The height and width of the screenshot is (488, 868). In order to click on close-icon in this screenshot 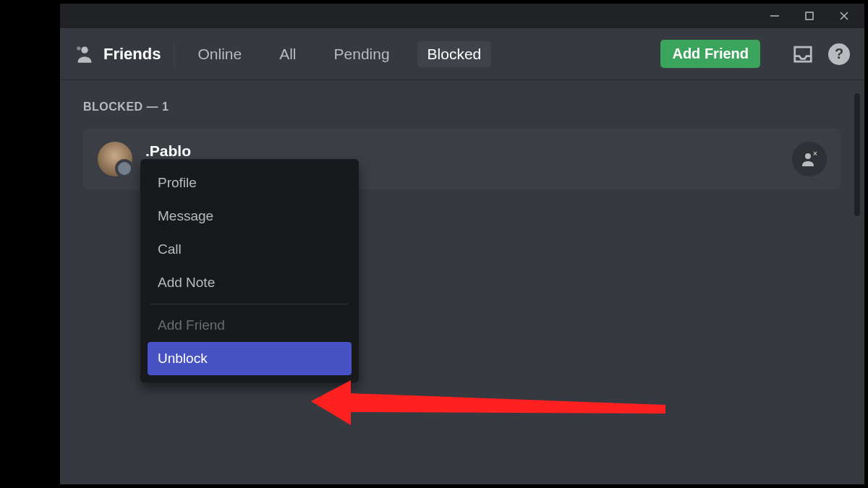, I will do `click(844, 16)`.